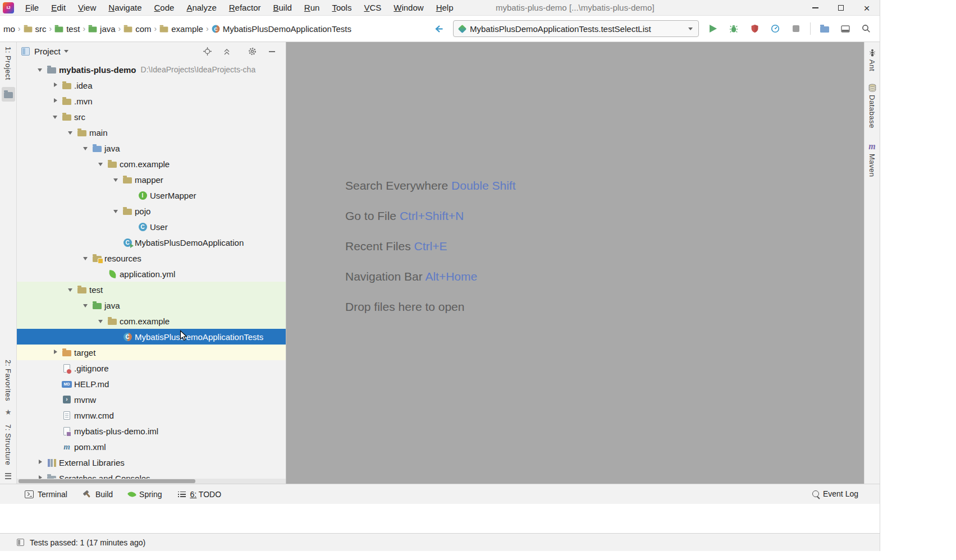  What do you see at coordinates (152, 211) in the screenshot?
I see `tree-item-pojo: pojo` at bounding box center [152, 211].